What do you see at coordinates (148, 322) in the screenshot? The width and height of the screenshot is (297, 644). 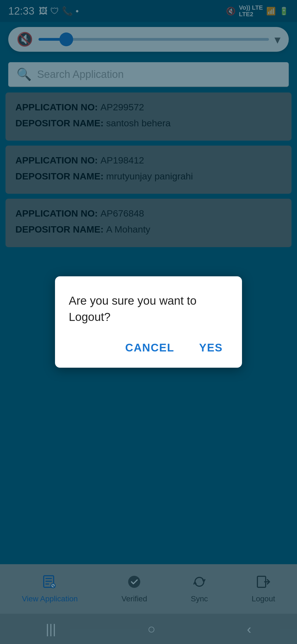 I see `logout-dialog: Are you sure you want to Logout? CANCEL …` at bounding box center [148, 322].